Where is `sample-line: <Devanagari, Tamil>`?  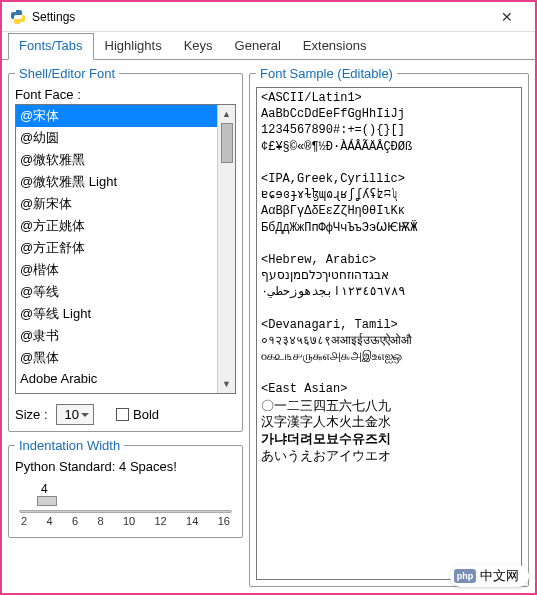
sample-line: <Devanagari, Tamil> is located at coordinates (389, 325).